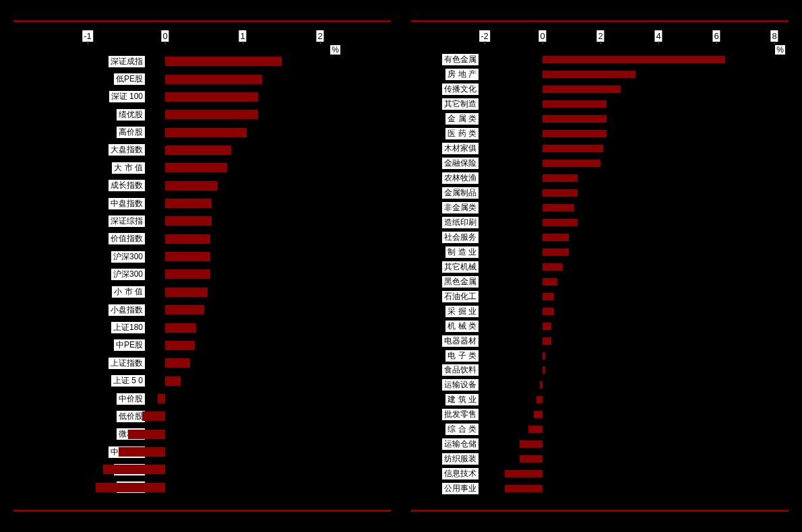  I want to click on tick-r4: 4, so click(658, 36).